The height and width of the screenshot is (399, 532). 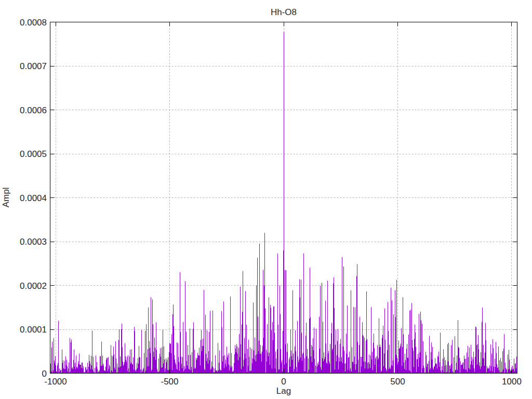 I want to click on y-tick-label: 0.0008, so click(x=33, y=23).